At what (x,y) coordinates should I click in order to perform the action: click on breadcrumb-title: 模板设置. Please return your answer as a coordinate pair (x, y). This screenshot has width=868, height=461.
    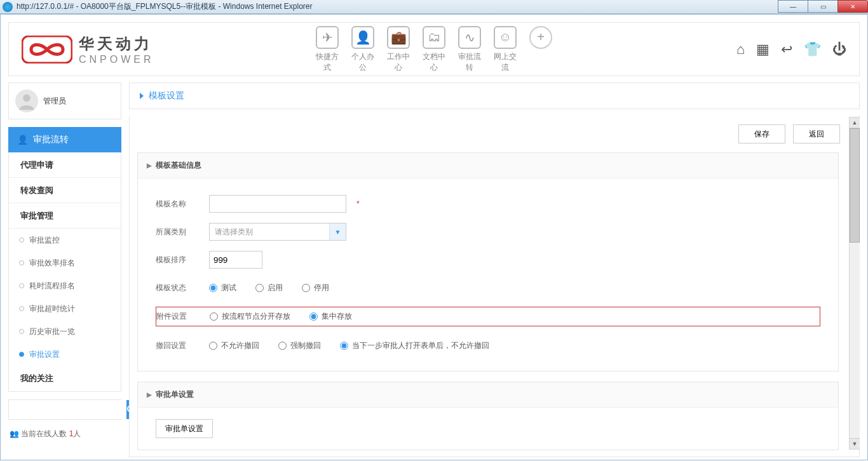
    Looking at the image, I should click on (166, 96).